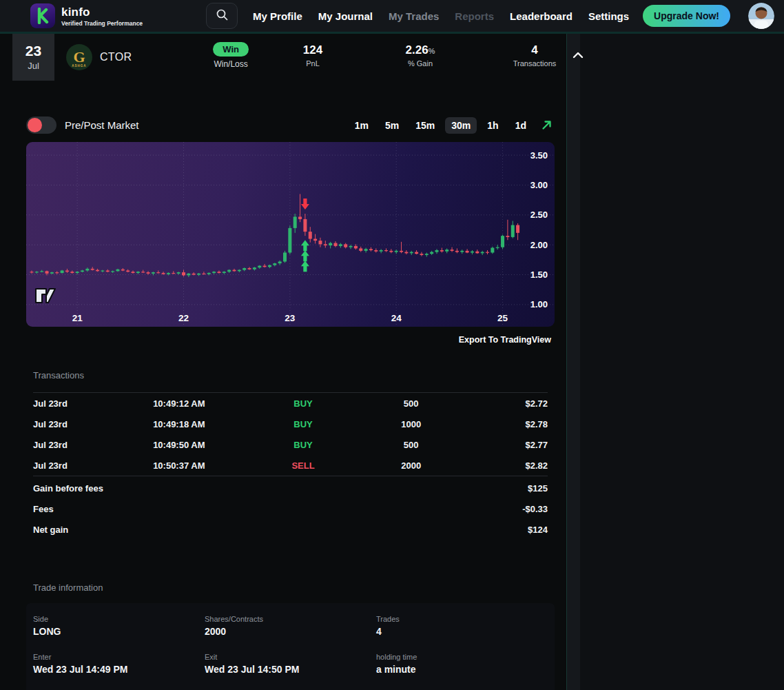 The width and height of the screenshot is (784, 690). Describe the element at coordinates (420, 50) in the screenshot. I see `stat-gain-value: 2.26%` at that location.